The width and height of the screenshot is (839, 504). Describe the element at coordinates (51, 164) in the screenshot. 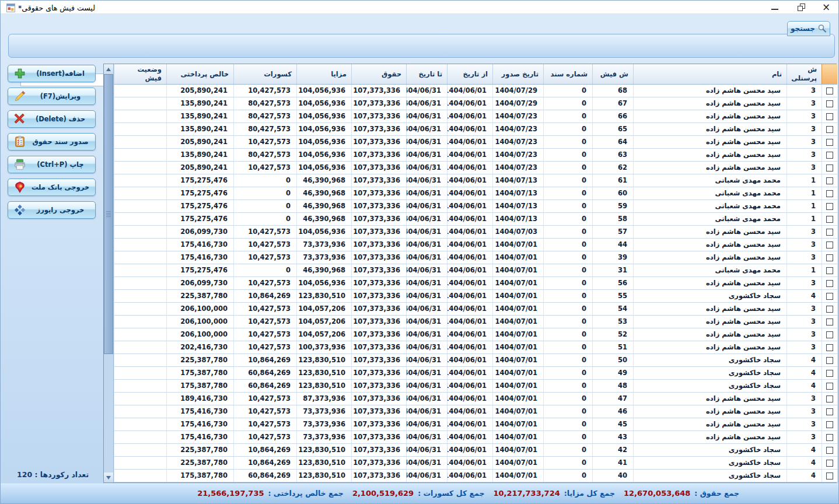

I see `print-button: چاپ (Ctrl+P)` at that location.